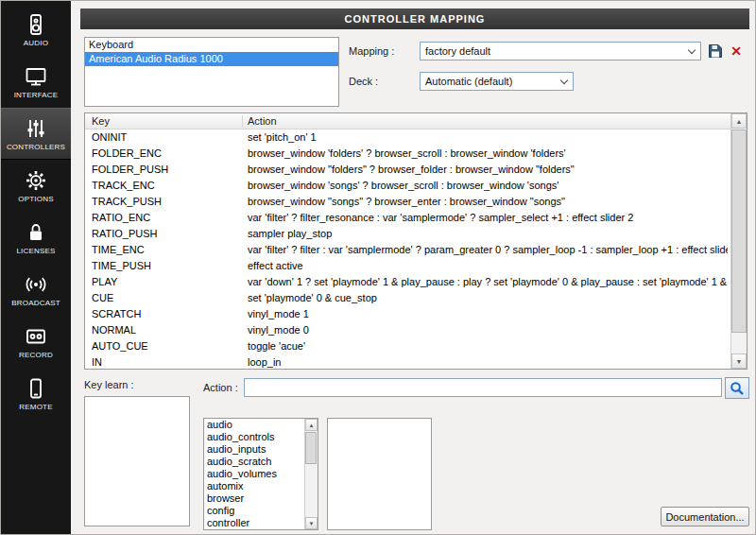  I want to click on table-row: AUTO_CUEtoggle 'acue', so click(408, 346).